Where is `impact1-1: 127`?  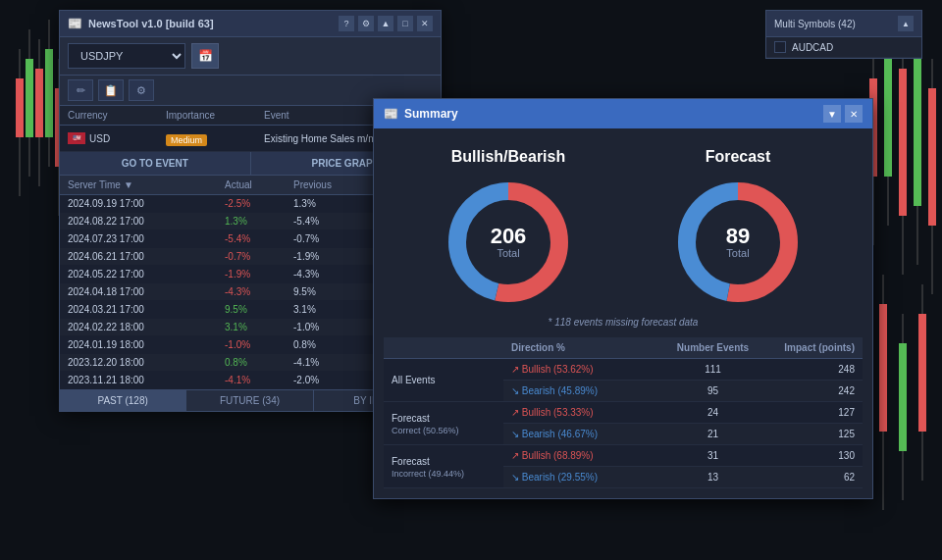
impact1-1: 127 is located at coordinates (812, 413).